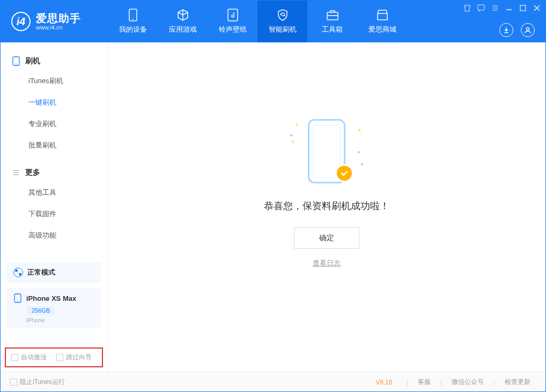 The image size is (546, 392). What do you see at coordinates (344, 173) in the screenshot?
I see `check-badge-icon` at bounding box center [344, 173].